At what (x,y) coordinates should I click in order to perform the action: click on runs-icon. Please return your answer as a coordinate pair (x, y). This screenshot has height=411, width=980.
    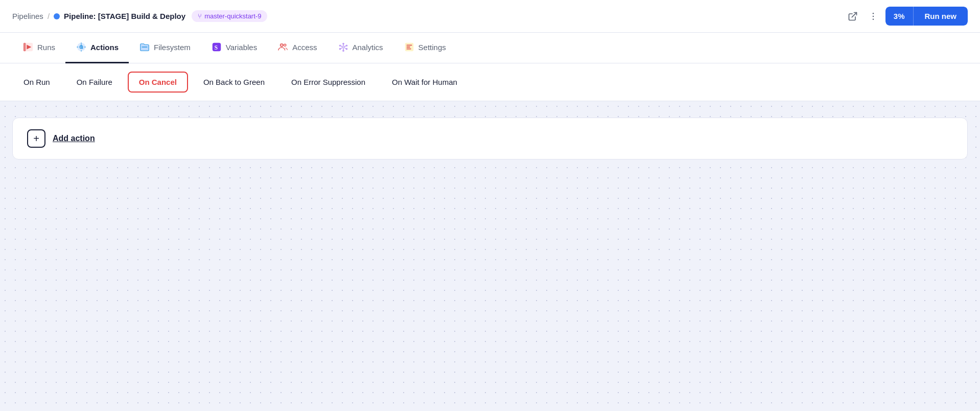
    Looking at the image, I should click on (28, 47).